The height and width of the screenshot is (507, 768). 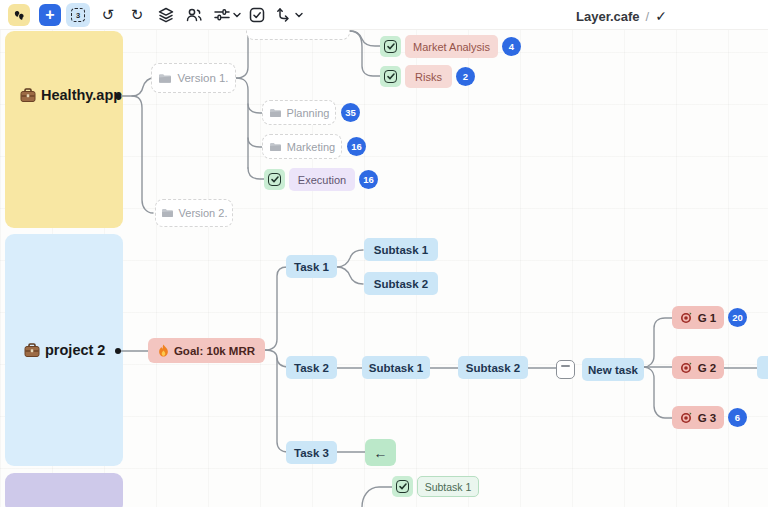 I want to click on tasks-button, so click(x=257, y=15).